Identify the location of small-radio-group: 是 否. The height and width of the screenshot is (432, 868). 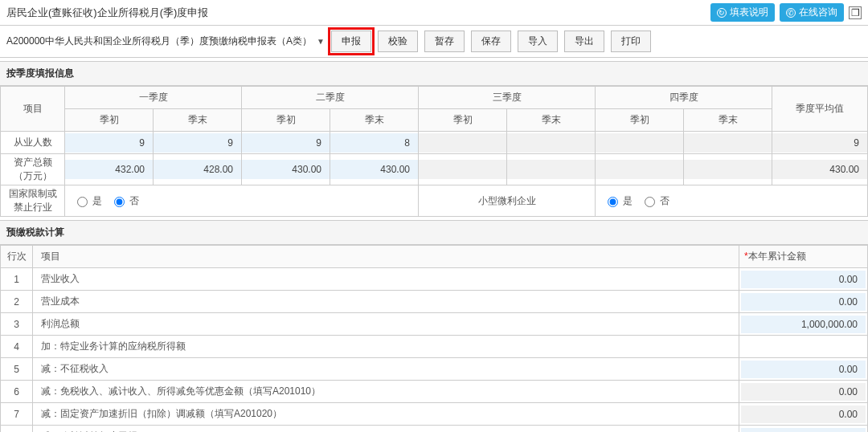
(731, 201).